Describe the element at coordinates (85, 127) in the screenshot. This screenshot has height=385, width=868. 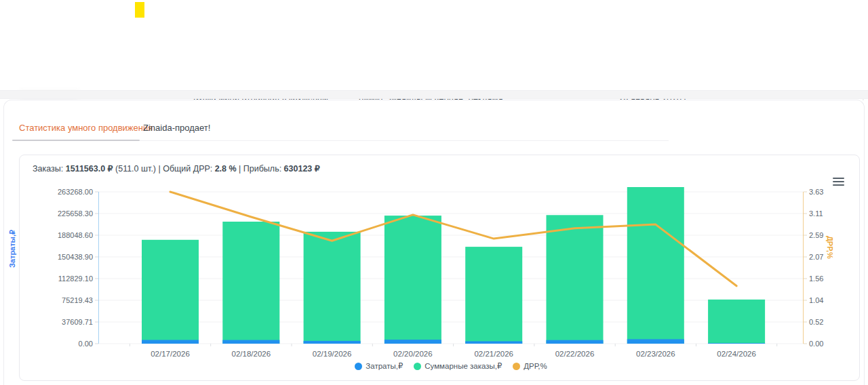
I see `tab-smart-promotion-stats: Статистика умного продвижения` at that location.